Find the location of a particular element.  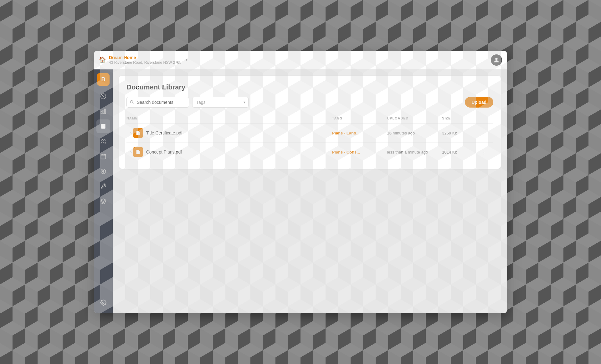

sidebar: B is located at coordinates (103, 191).